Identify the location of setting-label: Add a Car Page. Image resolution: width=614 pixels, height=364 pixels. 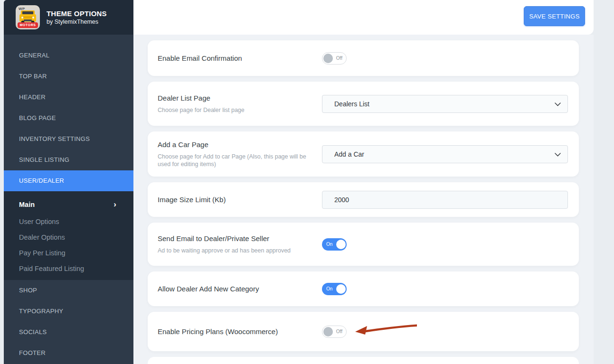
(240, 145).